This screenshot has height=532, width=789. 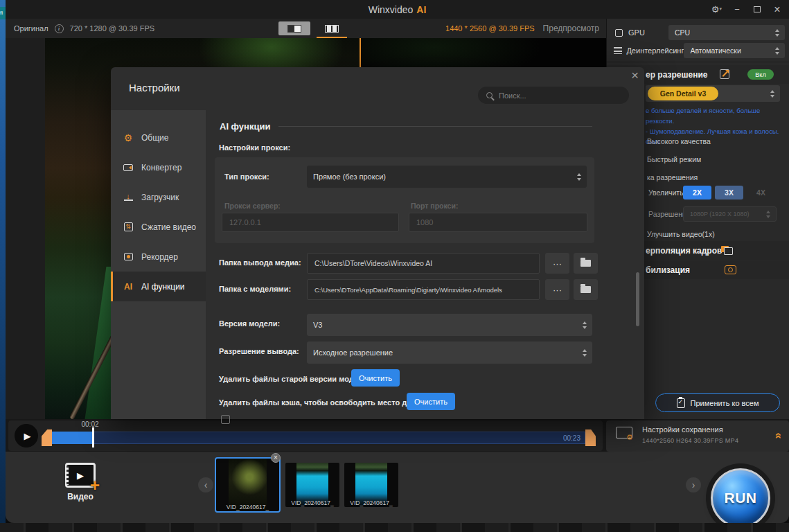 What do you see at coordinates (761, 193) in the screenshot?
I see `scale-4x-button: 4X` at bounding box center [761, 193].